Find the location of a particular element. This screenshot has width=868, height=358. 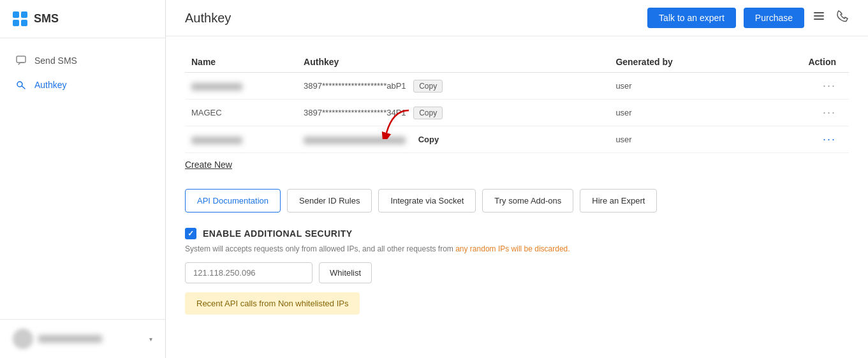

logo-area: SMS is located at coordinates (83, 19).